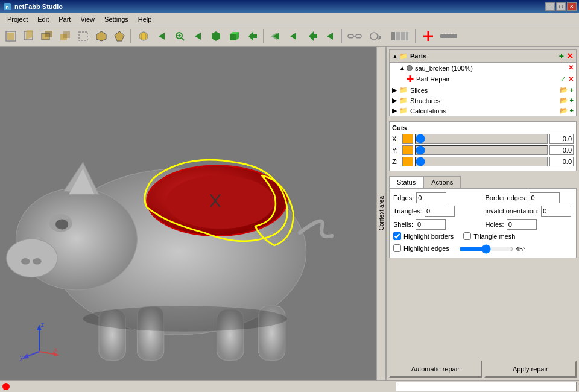 Image resolution: width=579 pixels, height=392 pixels. What do you see at coordinates (101, 36) in the screenshot?
I see `toolbar-view6` at bounding box center [101, 36].